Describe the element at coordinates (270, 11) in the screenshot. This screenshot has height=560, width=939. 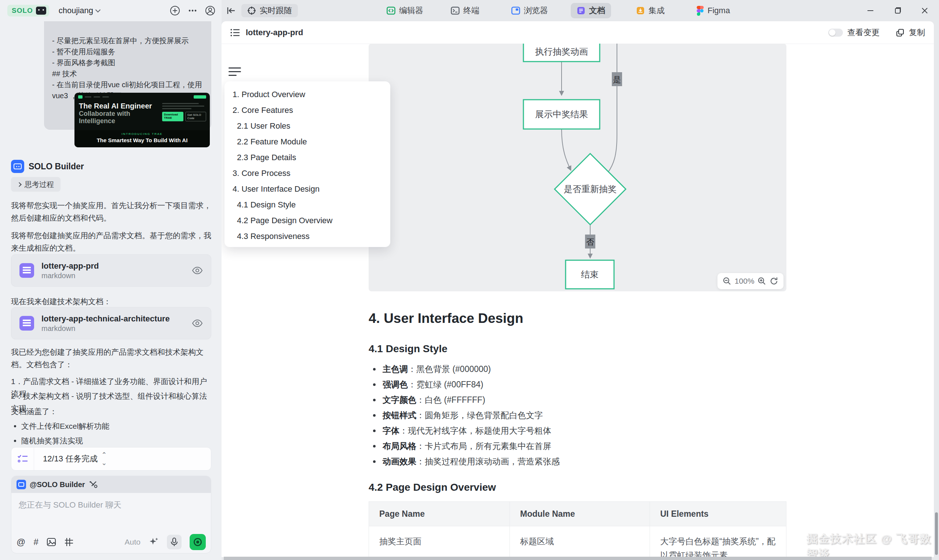
I see `tab-realtime-follow: 实时跟随` at that location.